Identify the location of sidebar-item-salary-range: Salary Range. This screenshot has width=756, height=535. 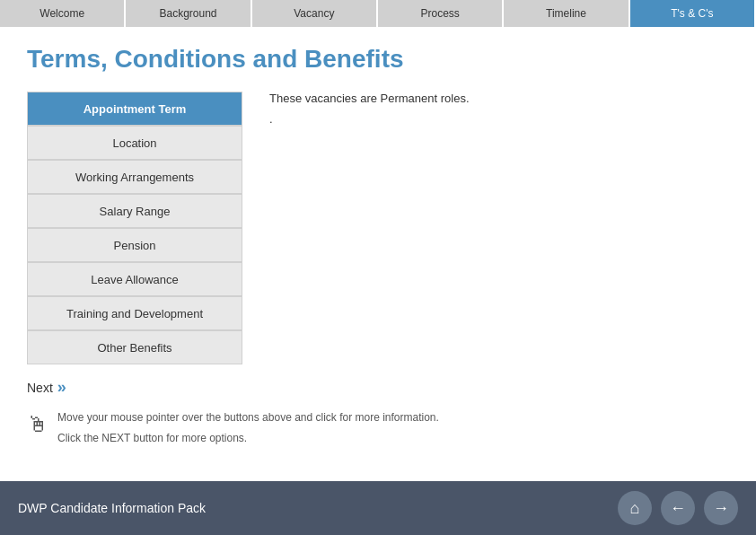
(135, 211).